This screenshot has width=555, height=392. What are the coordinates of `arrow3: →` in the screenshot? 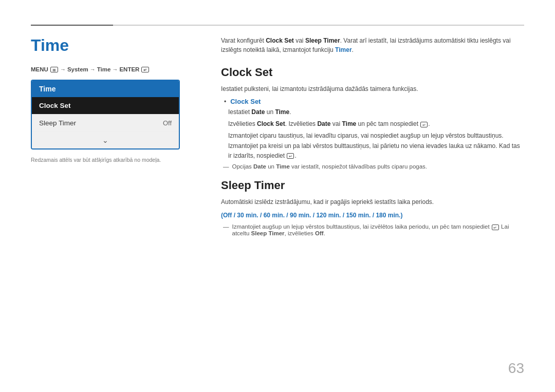 It's located at (115, 69).